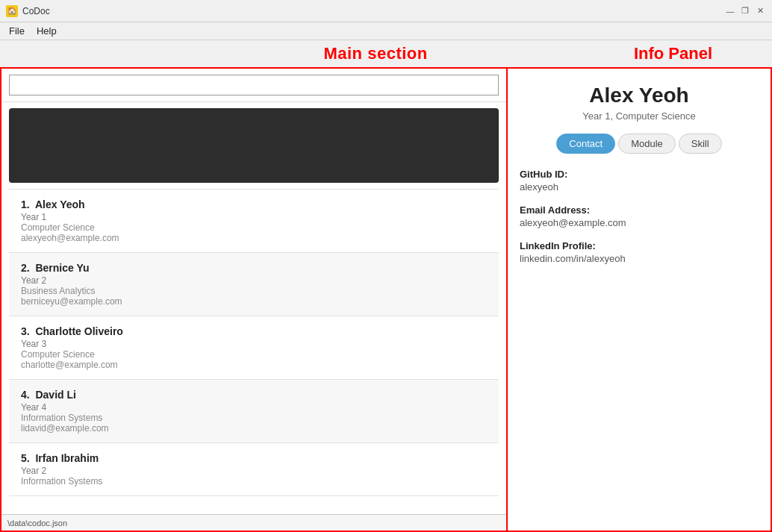  What do you see at coordinates (673, 54) in the screenshot?
I see `info-panel-label: Info Panel` at bounding box center [673, 54].